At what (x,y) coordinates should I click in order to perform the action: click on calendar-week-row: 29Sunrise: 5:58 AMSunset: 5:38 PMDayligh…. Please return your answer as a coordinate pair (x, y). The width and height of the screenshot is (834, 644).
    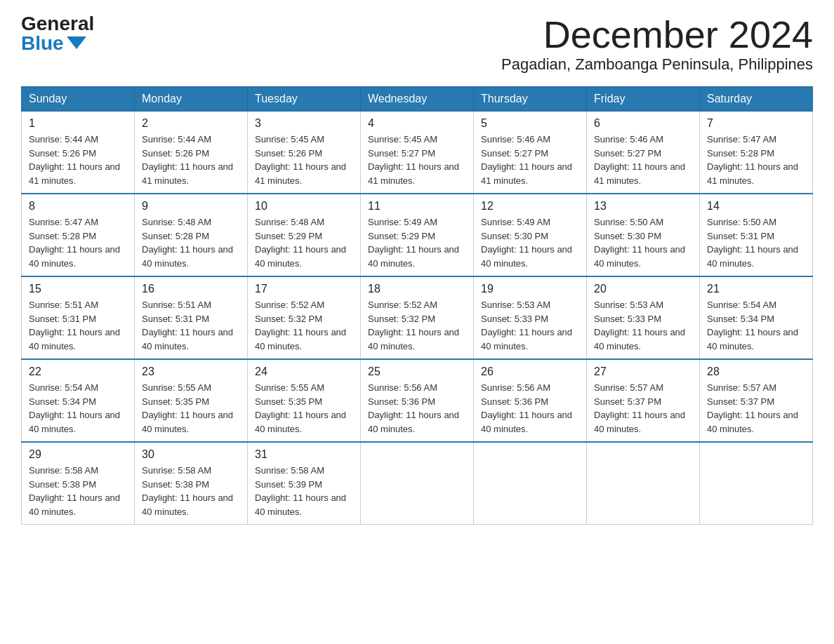
    Looking at the image, I should click on (417, 483).